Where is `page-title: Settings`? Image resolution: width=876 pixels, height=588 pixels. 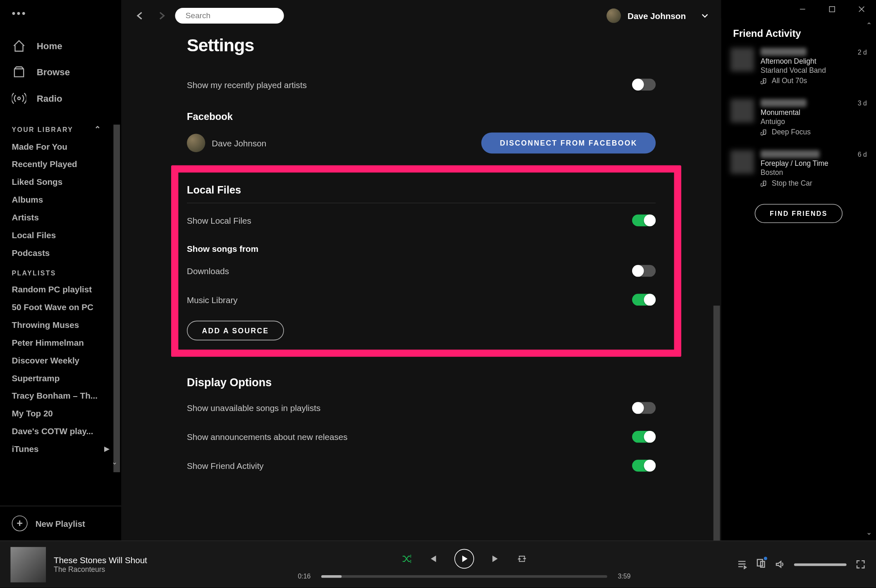 page-title: Settings is located at coordinates (421, 45).